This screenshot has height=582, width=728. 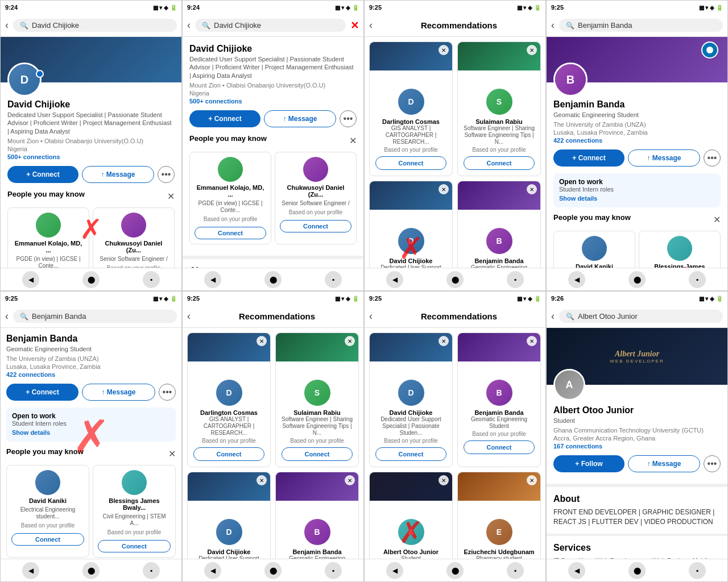 I want to click on bottom-recent-1: ▪, so click(x=151, y=280).